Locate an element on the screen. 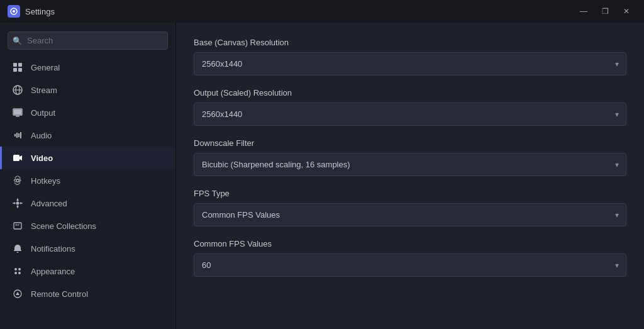 The width and height of the screenshot is (644, 329). sidebar-label-remote-control: Remote Control is located at coordinates (59, 294).